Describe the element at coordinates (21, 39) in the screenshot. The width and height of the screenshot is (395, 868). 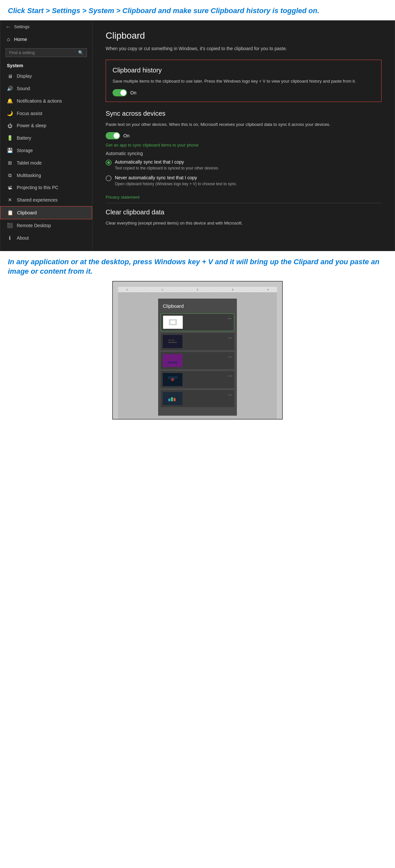
I see `home-label: Home` at that location.